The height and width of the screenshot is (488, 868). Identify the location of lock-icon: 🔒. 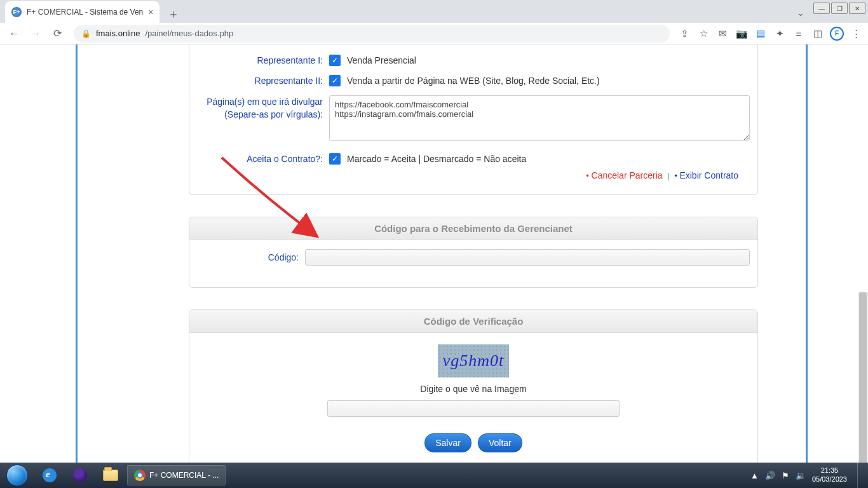
(86, 34).